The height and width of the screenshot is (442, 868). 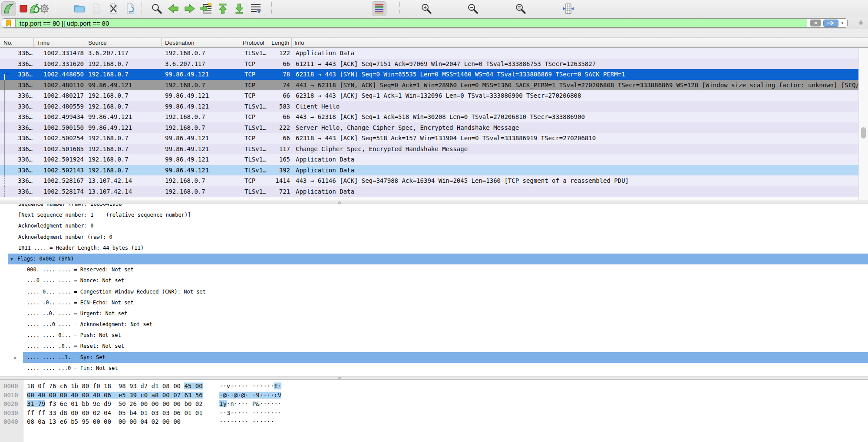 What do you see at coordinates (254, 404) in the screenshot?
I see `ascii-segment: ·n···· P&······` at bounding box center [254, 404].